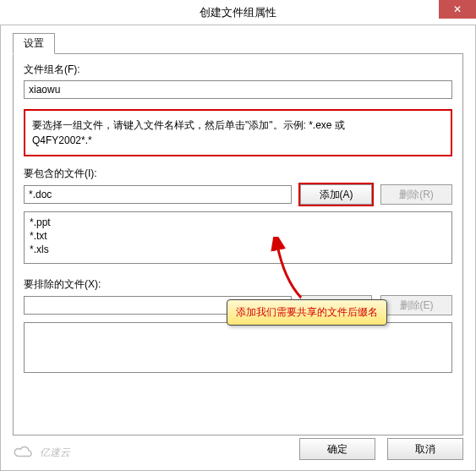 This screenshot has width=476, height=471. Describe the element at coordinates (238, 194) in the screenshot. I see `include-input-row: 添加(A) 删除(R)` at that location.